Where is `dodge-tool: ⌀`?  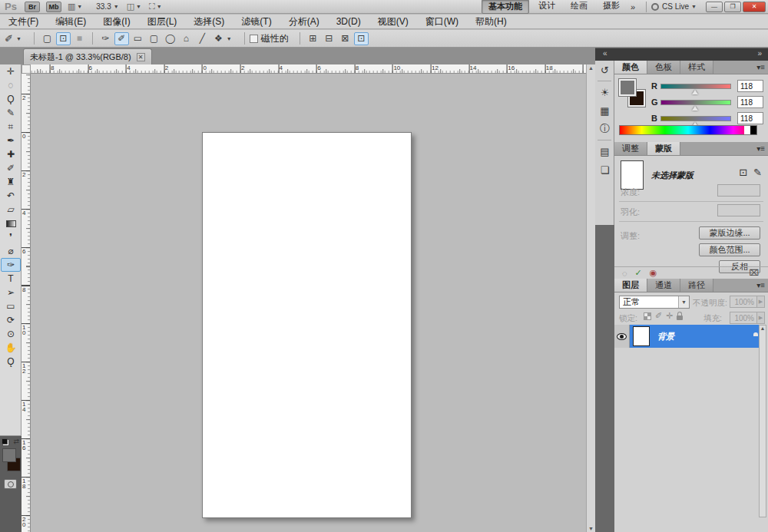
dodge-tool: ⌀ is located at coordinates (11, 251).